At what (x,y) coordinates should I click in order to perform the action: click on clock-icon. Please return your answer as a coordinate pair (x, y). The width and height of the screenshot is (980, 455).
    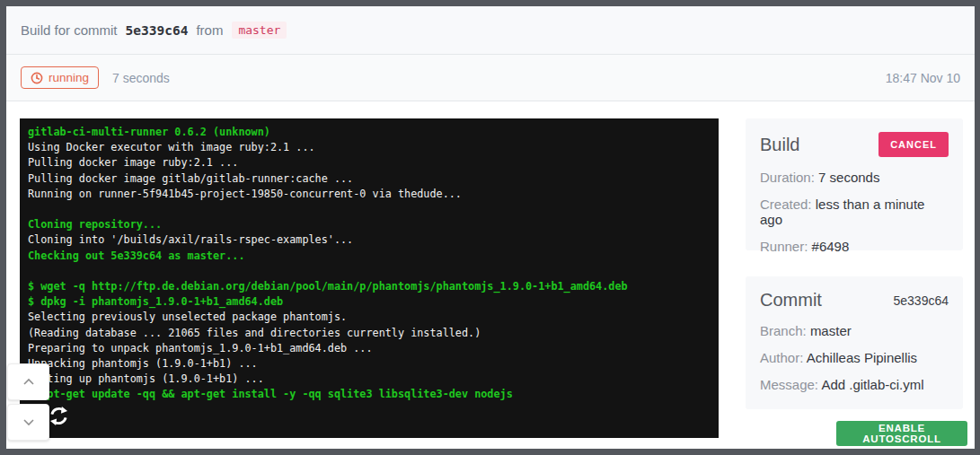
    Looking at the image, I should click on (37, 78).